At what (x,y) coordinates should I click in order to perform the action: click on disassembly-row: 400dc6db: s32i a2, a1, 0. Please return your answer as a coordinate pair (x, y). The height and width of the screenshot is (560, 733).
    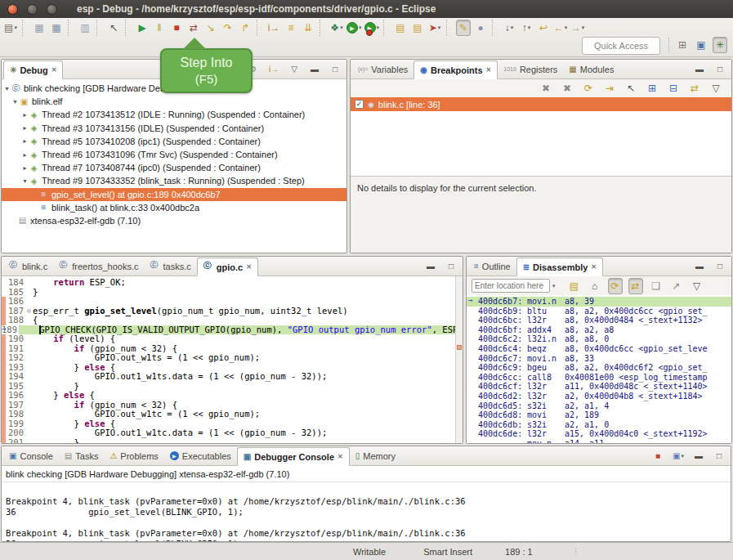
    Looking at the image, I should click on (599, 425).